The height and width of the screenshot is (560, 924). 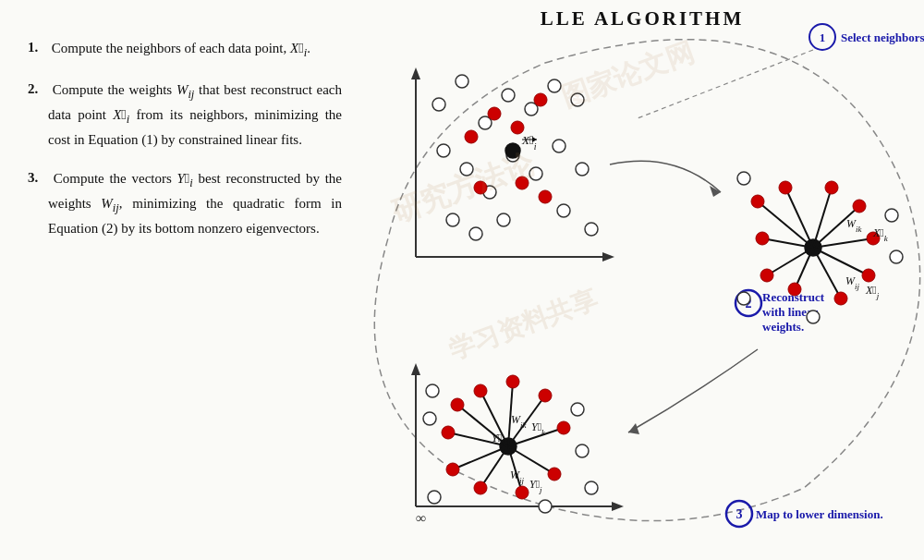 What do you see at coordinates (185, 115) in the screenshot?
I see `step-2: 2. Compute the weights Wij that best rec…` at bounding box center [185, 115].